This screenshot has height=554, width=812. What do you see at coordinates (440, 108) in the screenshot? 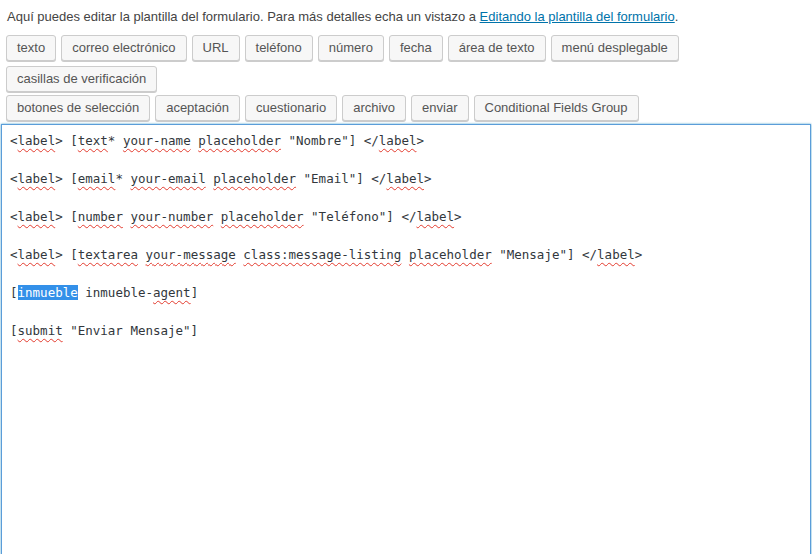
I see `tag-button-enviar: enviar` at bounding box center [440, 108].